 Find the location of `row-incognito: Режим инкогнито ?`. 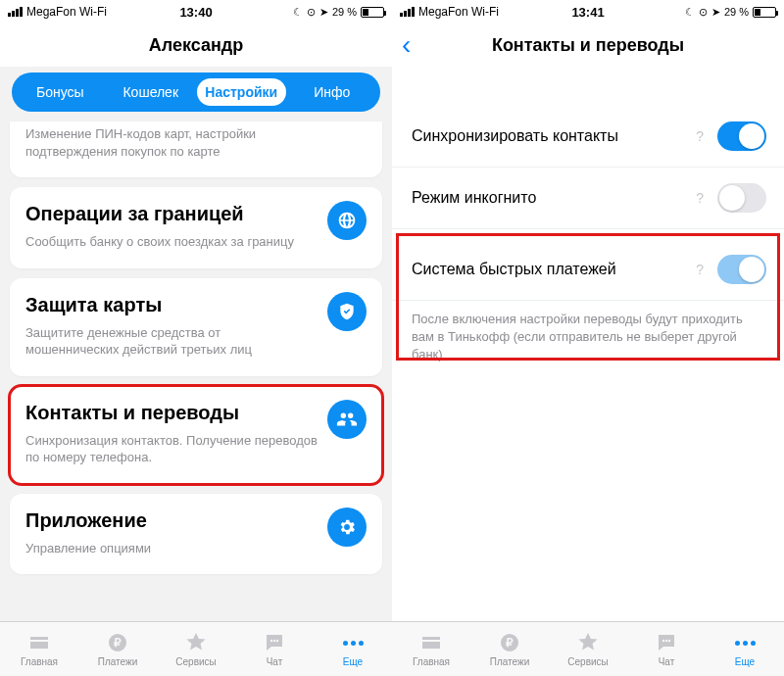

row-incognito: Режим инкогнито ? is located at coordinates (588, 198).